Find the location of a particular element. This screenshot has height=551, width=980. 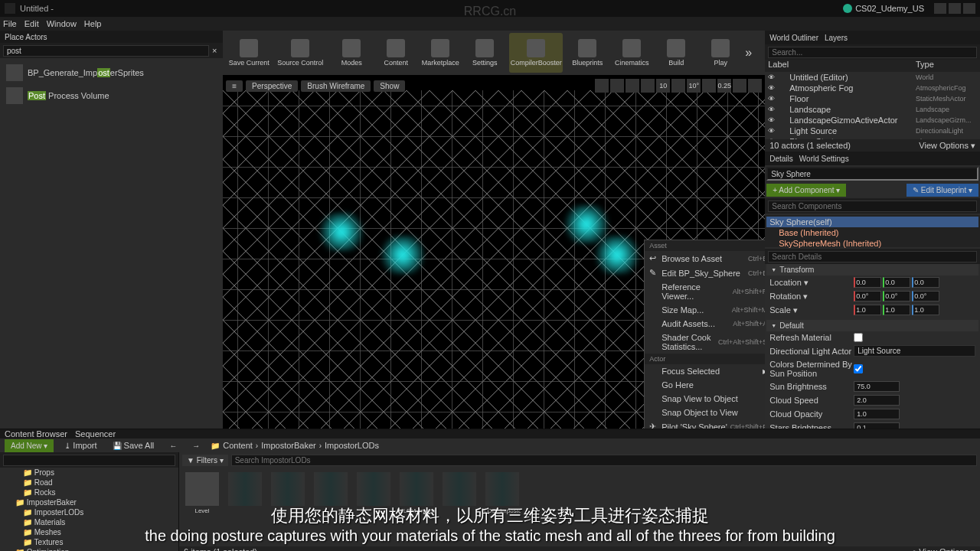

component-mesh: SkySphereMesh (Inherited) is located at coordinates (873, 243).